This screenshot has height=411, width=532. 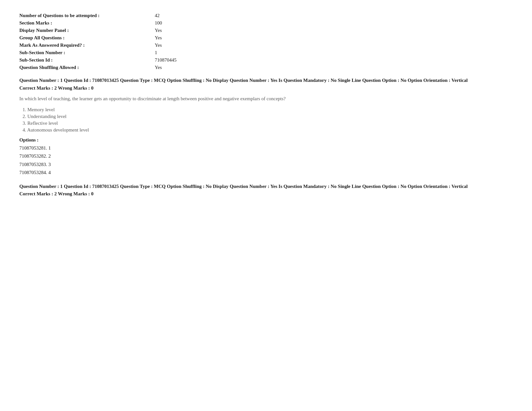 I want to click on info-label: Section Marks :, so click(x=87, y=23).